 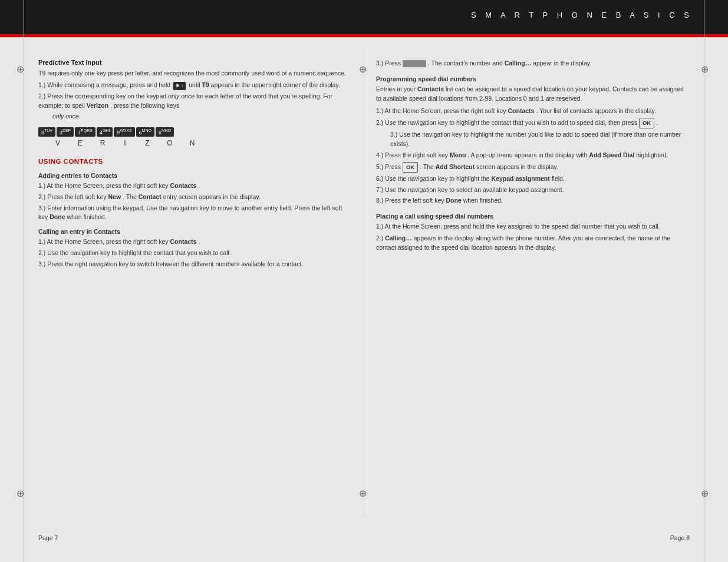 I want to click on predictive-step2-end2: , press the following keys, so click(x=145, y=105).